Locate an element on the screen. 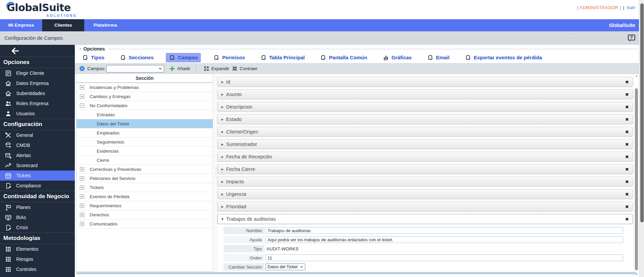  horizontal-scrollbar is located at coordinates (356, 273).